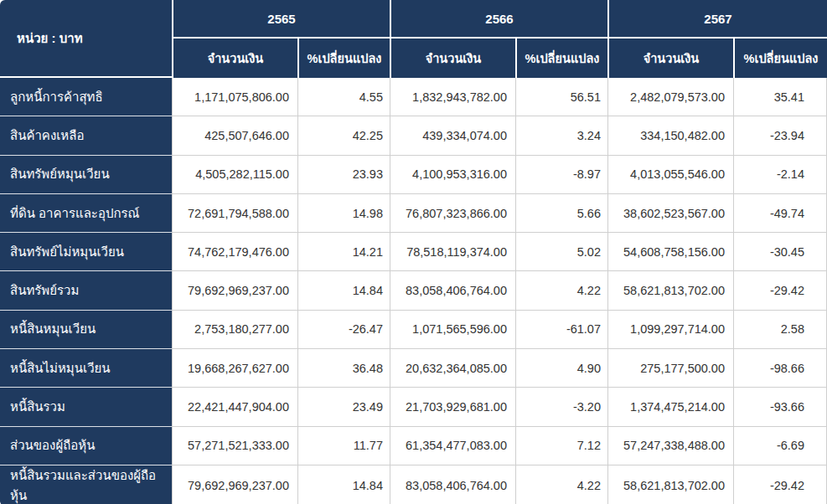 The width and height of the screenshot is (827, 504). I want to click on amount-2567: 1,099,297,714.00, so click(670, 330).